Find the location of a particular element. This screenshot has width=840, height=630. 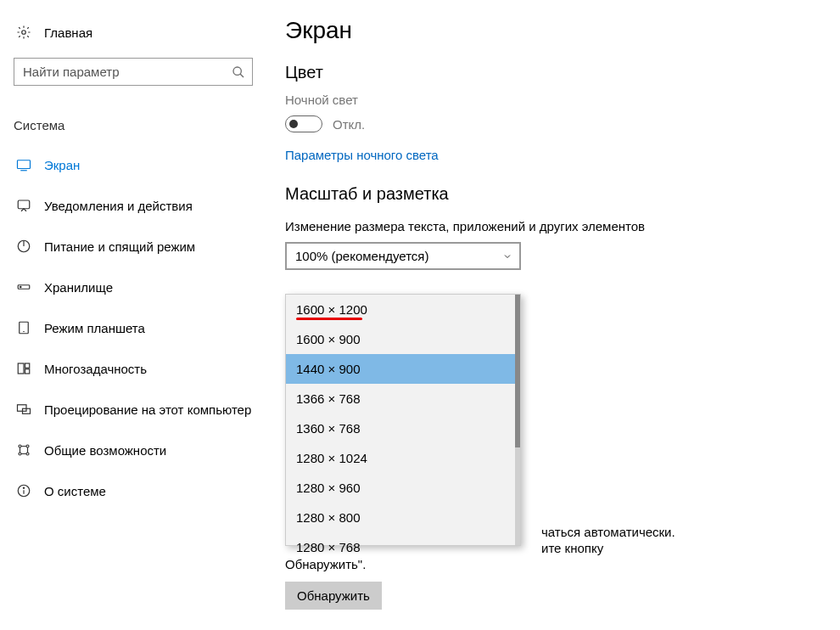

partial-text: Обнаружить". is located at coordinates (506, 564).